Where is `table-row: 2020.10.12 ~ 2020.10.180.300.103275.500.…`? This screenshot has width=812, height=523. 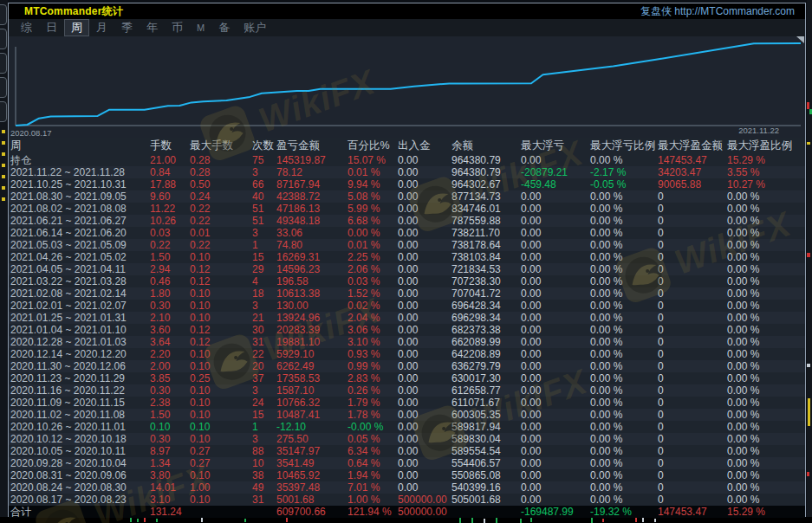 table-row: 2020.10.12 ~ 2020.10.180.300.103275.500.… is located at coordinates (407, 439).